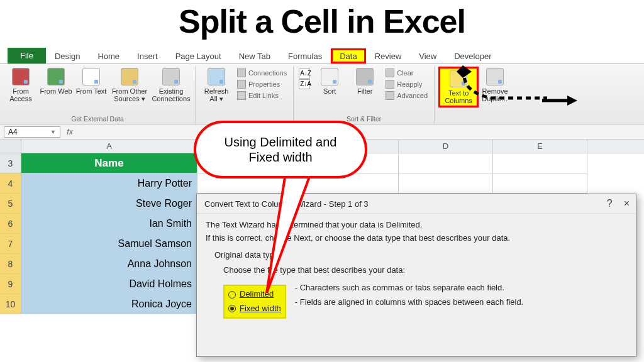 Image resolution: width=644 pixels, height=362 pixels. I want to click on connections-button: Connections, so click(262, 73).